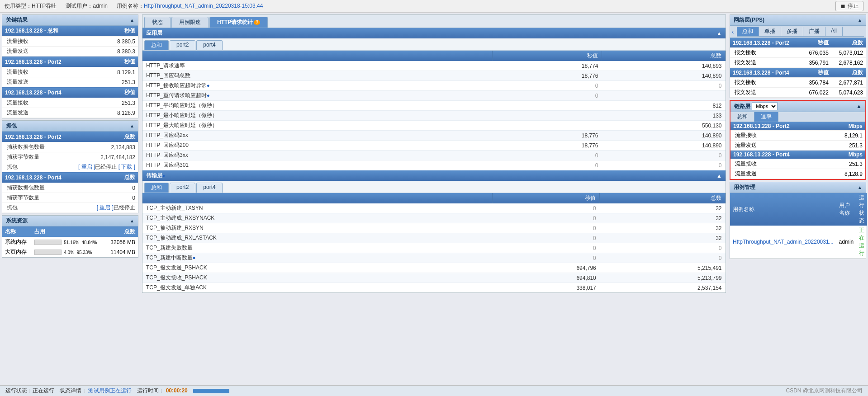 This screenshot has height=396, width=868. What do you see at coordinates (663, 76) in the screenshot?
I see `row-total: 140,890` at bounding box center [663, 76].